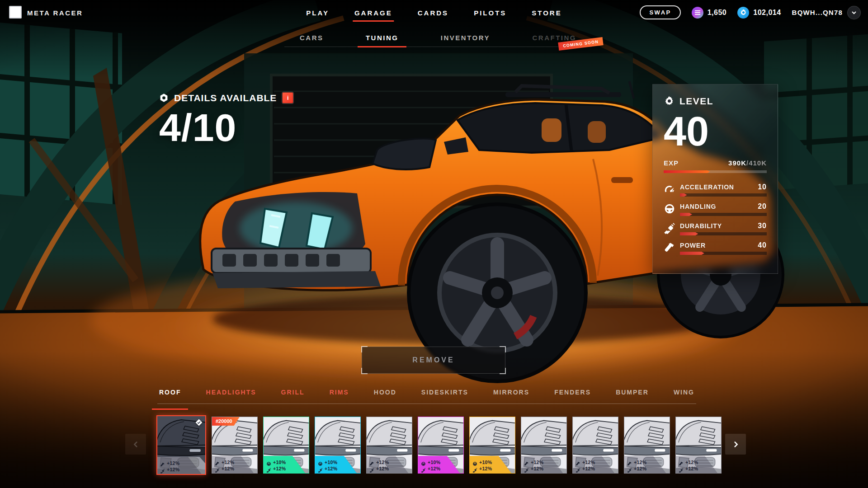  What do you see at coordinates (709, 13) in the screenshot?
I see `currency-balance: 1,650` at bounding box center [709, 13].